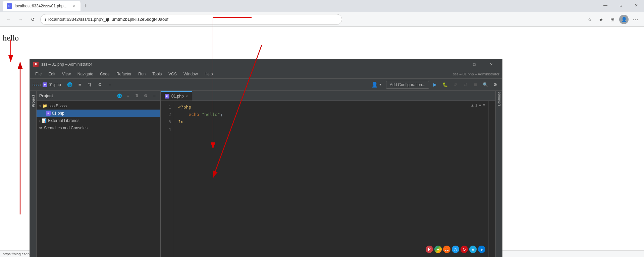 This screenshot has width=644, height=257. What do you see at coordinates (438, 249) in the screenshot?
I see `browser-icon-chrome: ●` at bounding box center [438, 249].